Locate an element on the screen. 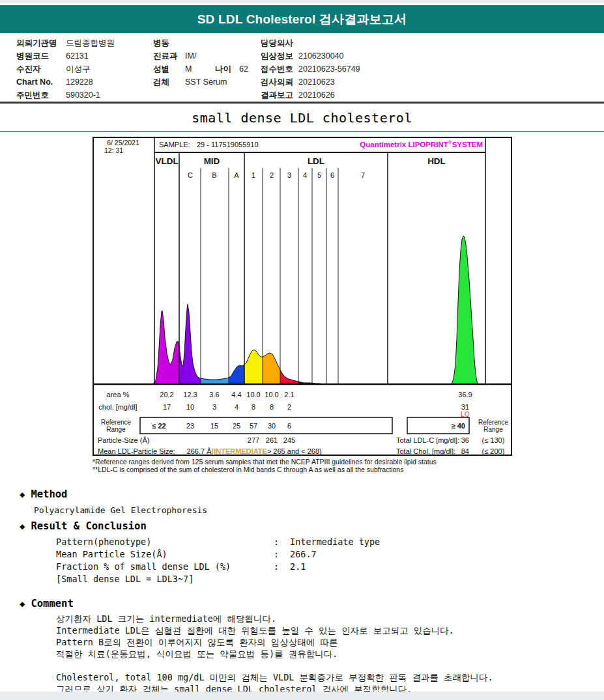 This screenshot has width=604, height=700. result-label: Pattern(phenotype) is located at coordinates (165, 542).